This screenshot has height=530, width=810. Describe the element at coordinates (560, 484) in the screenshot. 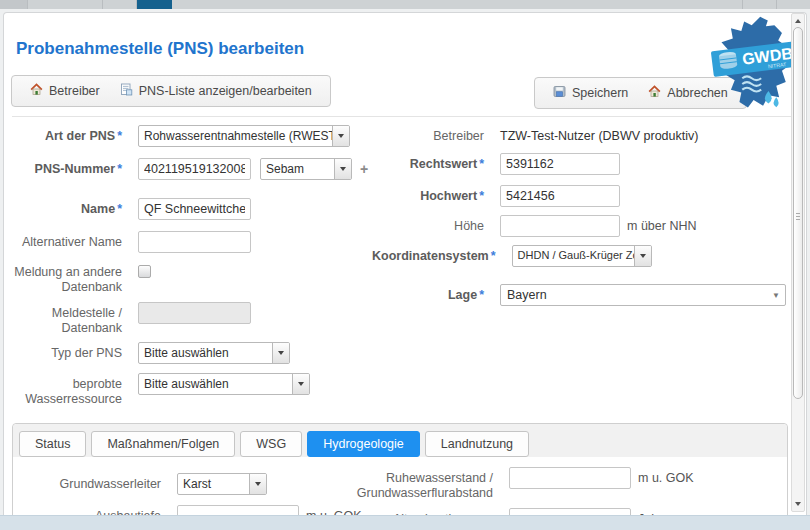

I see `form-row-ruhewasserstand: Ruhewasserstand / Grundwasserflurabstand…` at that location.